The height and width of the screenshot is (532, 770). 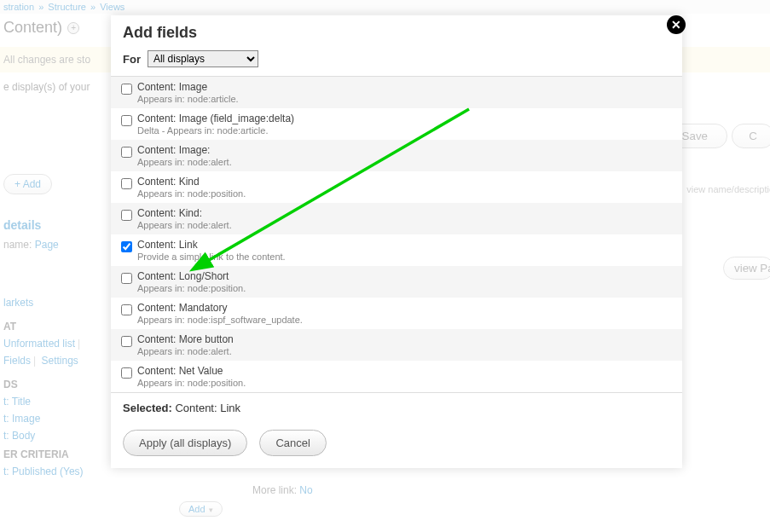 What do you see at coordinates (211, 245) in the screenshot?
I see `field-label: Content: Link` at bounding box center [211, 245].